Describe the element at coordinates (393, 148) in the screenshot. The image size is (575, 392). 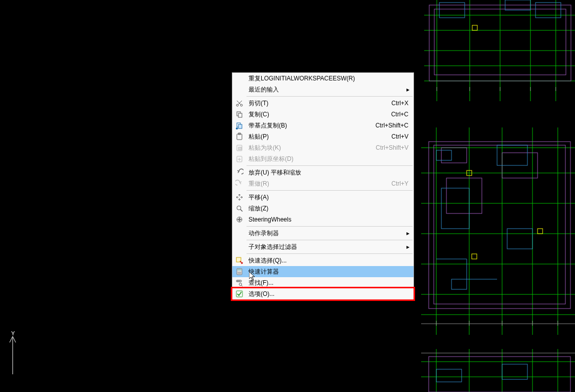
I see `menu-item-shortcut: Ctrl+Shift+V` at that location.